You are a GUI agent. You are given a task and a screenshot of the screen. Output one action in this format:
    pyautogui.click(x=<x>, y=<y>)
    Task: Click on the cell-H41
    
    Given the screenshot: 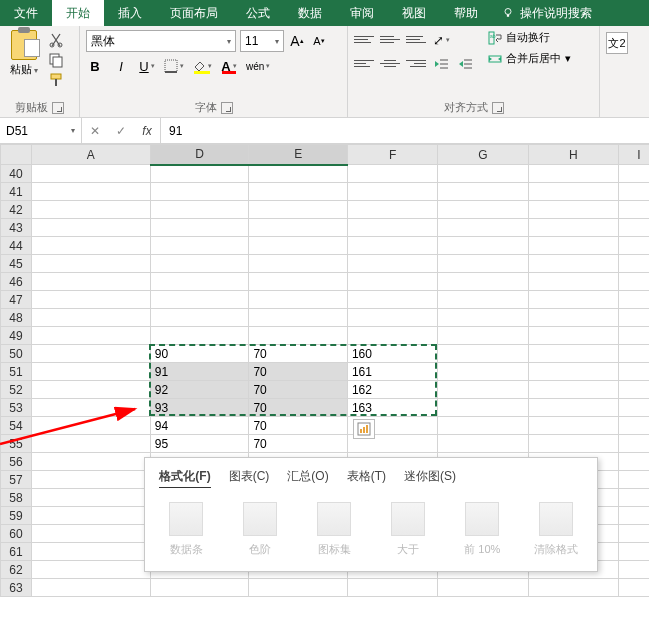 What is the action you would take?
    pyautogui.click(x=573, y=192)
    